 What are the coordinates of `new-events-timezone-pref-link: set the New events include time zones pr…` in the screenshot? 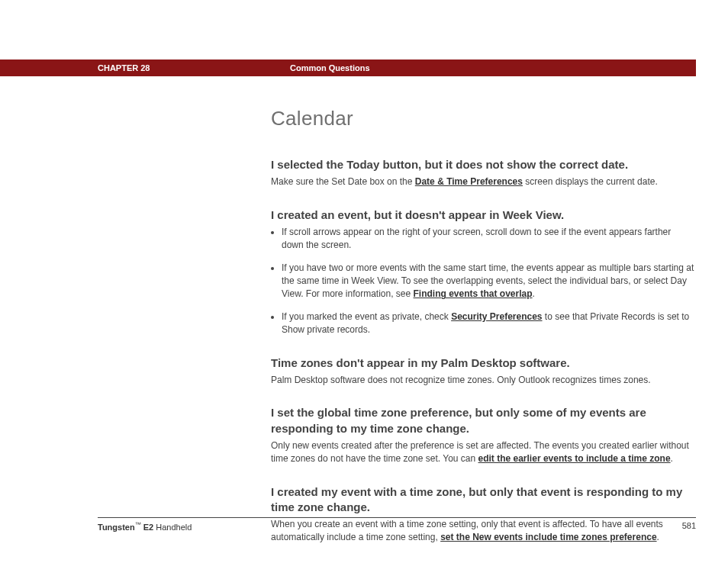 It's located at (548, 537).